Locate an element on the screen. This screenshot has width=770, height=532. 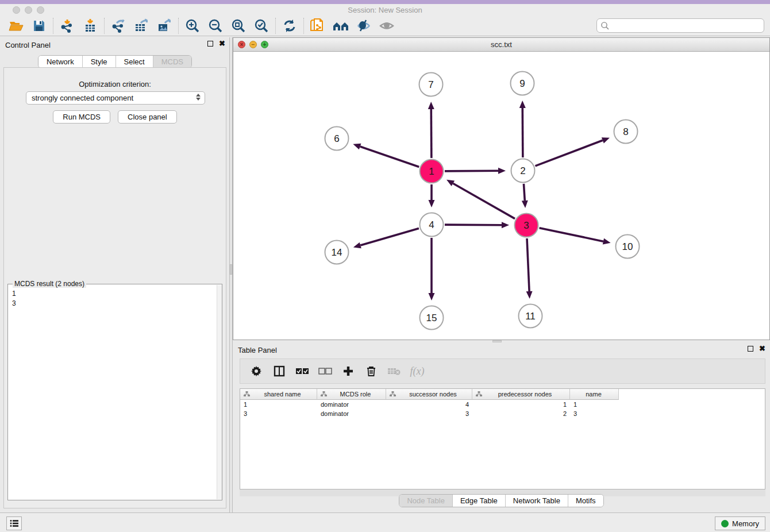
clone-network-button is located at coordinates (318, 26).